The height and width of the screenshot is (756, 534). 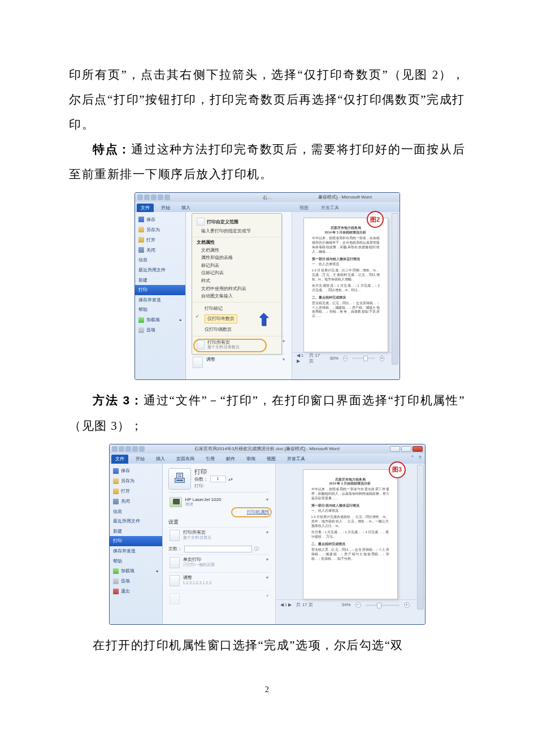 What do you see at coordinates (118, 400) in the screenshot?
I see `para-3-lead: 方法 3：` at bounding box center [118, 400].